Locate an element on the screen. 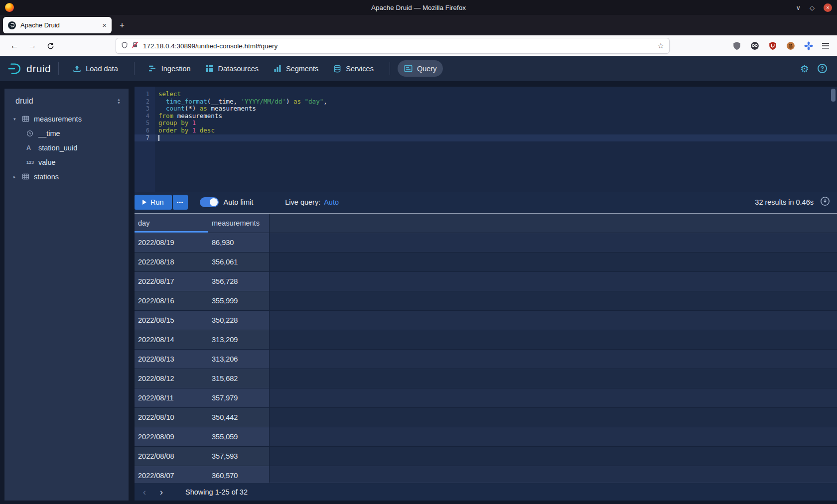  table-cell: 350,228 is located at coordinates (239, 320).